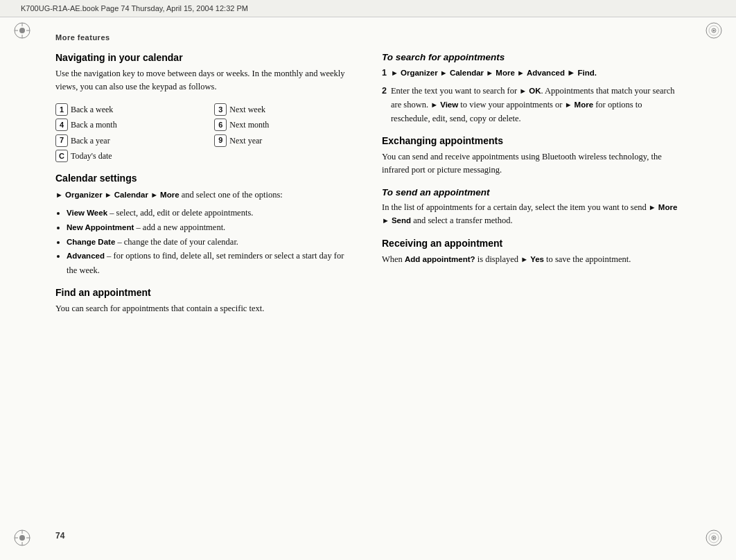  Describe the element at coordinates (537, 259) in the screenshot. I see `receive-yes: Yes` at that location.